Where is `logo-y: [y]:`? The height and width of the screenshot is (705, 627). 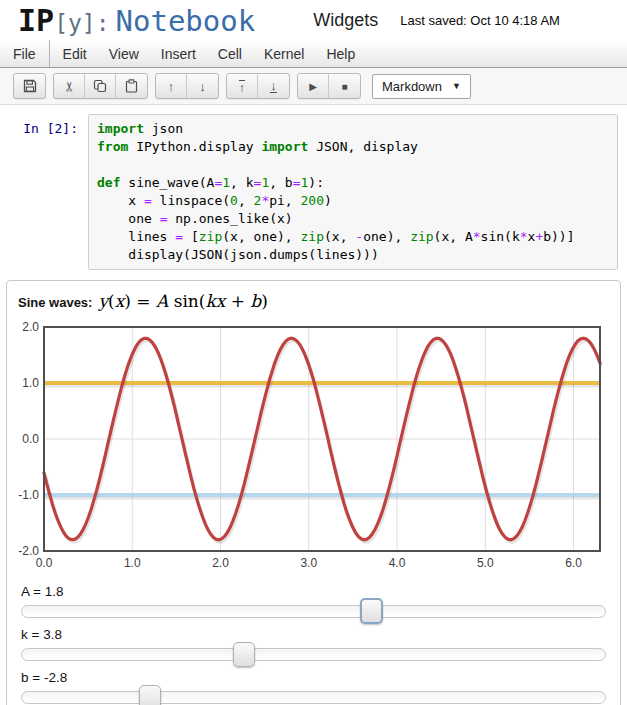
logo-y: [y]: is located at coordinates (82, 23).